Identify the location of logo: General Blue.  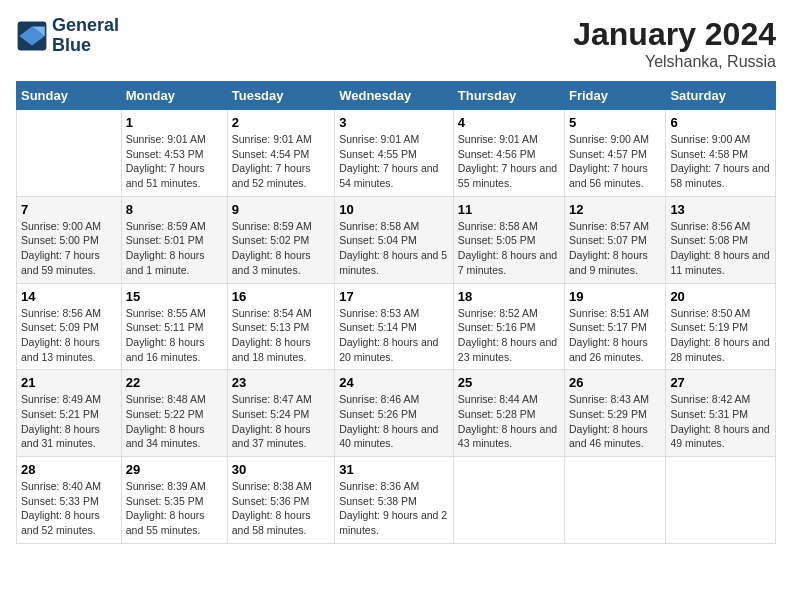
(68, 36).